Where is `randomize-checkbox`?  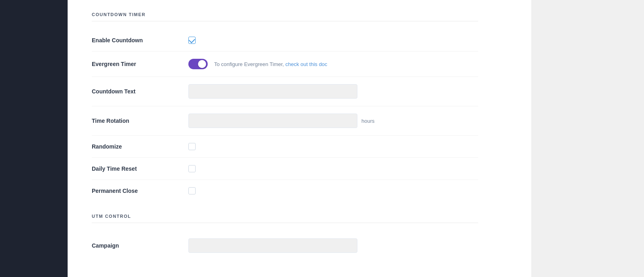 randomize-checkbox is located at coordinates (192, 147).